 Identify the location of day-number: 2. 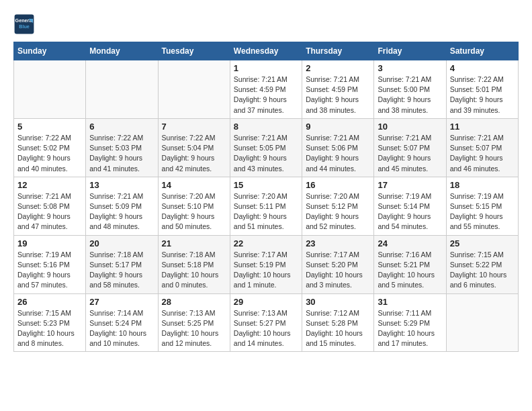
(338, 68).